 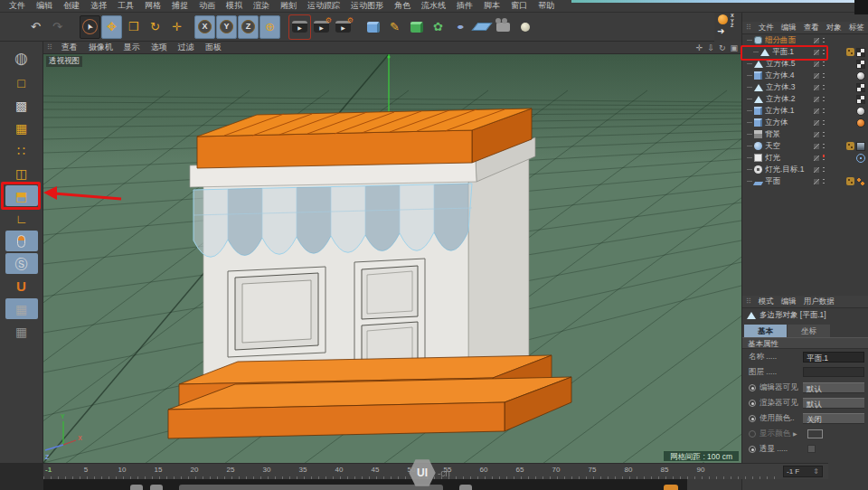 What do you see at coordinates (808, 331) in the screenshot?
I see `tab-坐标: 坐标` at bounding box center [808, 331].